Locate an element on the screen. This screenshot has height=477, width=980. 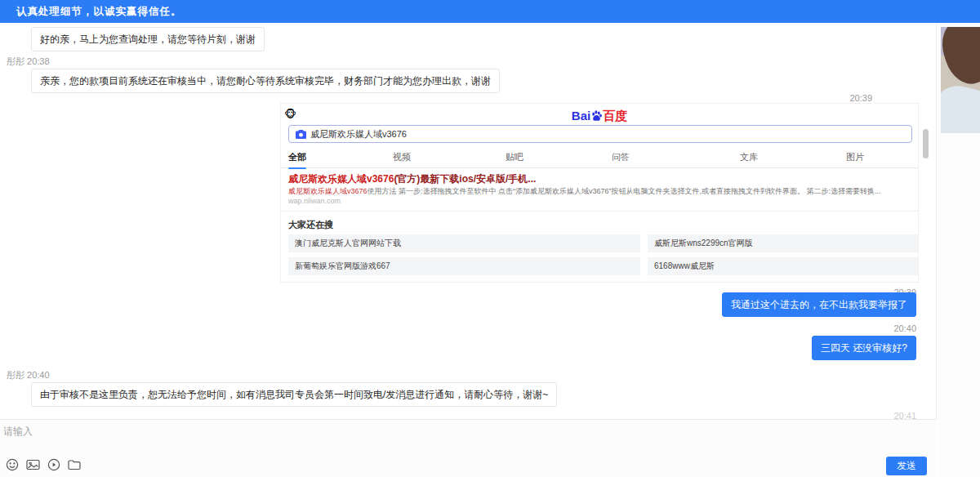
agent-name-timestamp: 彤彤 20:40 is located at coordinates (28, 376).